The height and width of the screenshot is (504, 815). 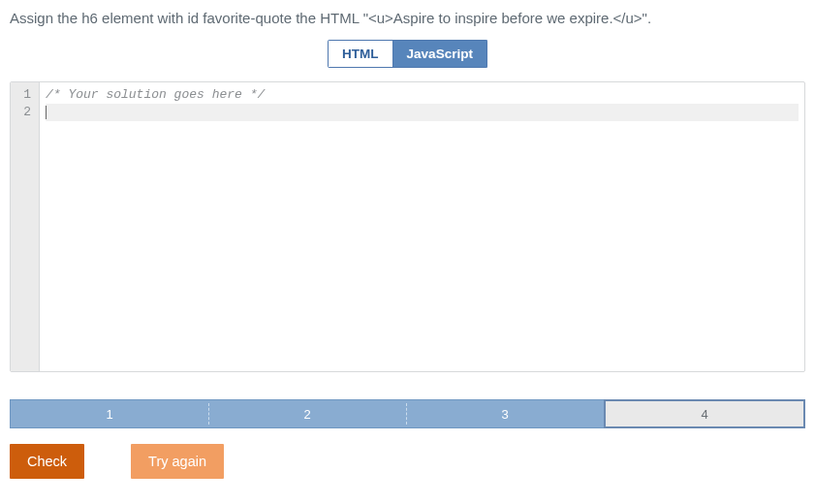 I want to click on problem-prompt: Assign the h6 element with id favorite-q…, so click(x=407, y=17).